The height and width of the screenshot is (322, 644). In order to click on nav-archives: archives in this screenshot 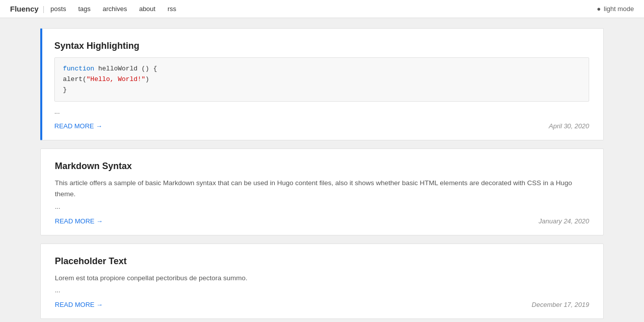, I will do `click(115, 9)`.